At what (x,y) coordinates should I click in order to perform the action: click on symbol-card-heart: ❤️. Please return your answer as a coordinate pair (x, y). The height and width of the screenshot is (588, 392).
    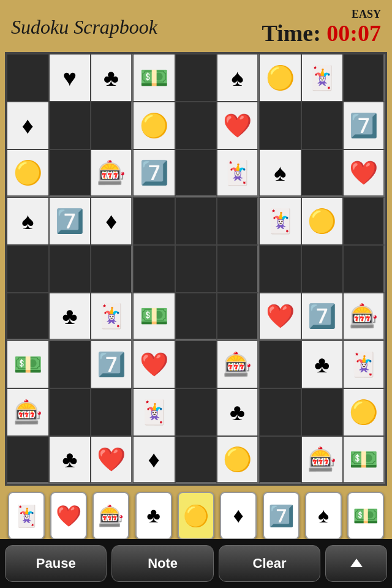
    Looking at the image, I should click on (69, 516).